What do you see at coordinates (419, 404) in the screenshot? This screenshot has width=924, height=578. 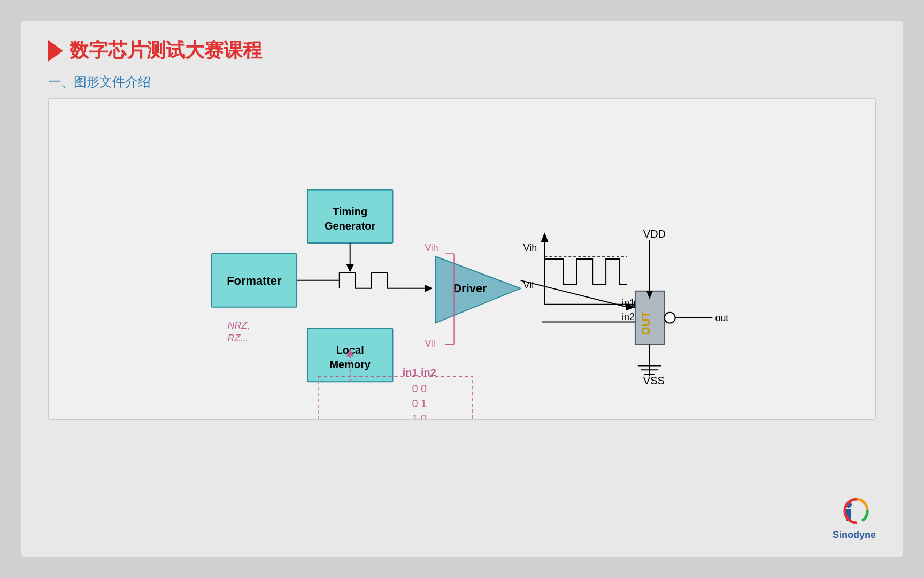 I see `truth-row2: 0 1` at bounding box center [419, 404].